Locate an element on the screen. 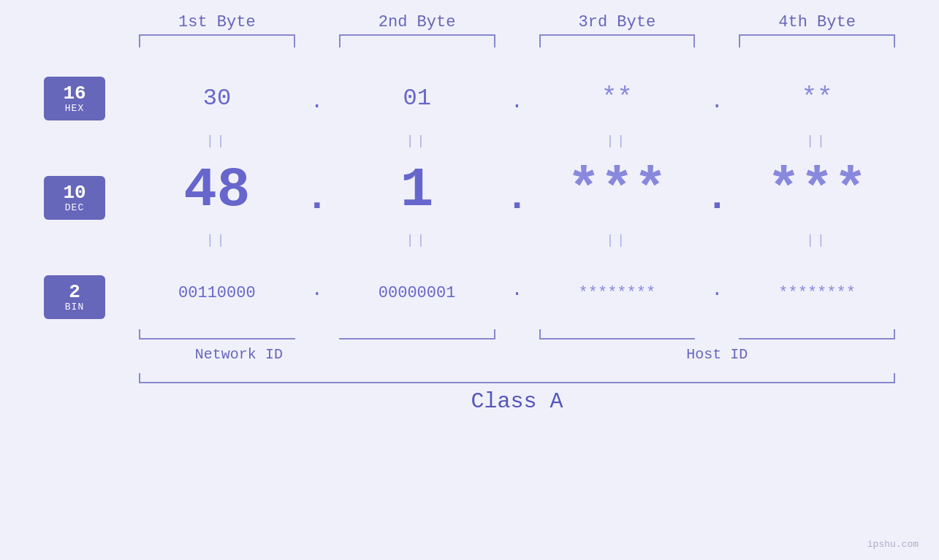  dec-dot2: . is located at coordinates (517, 199).